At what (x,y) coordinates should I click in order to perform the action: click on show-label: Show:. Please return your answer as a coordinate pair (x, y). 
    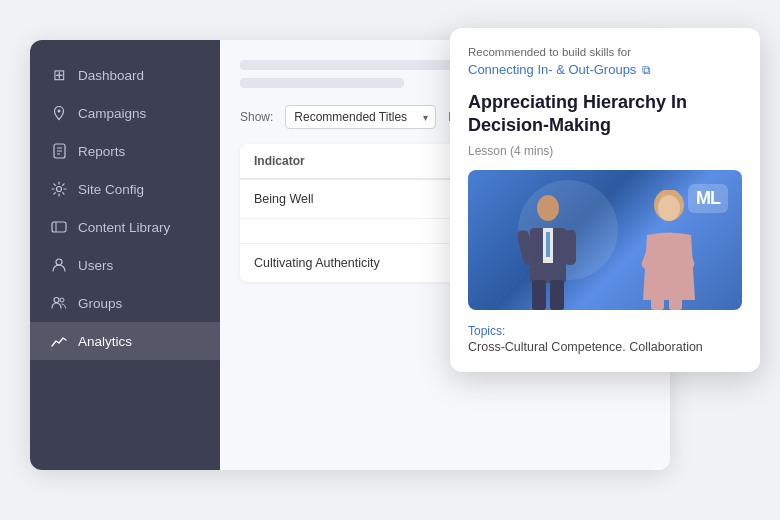
    Looking at the image, I should click on (256, 117).